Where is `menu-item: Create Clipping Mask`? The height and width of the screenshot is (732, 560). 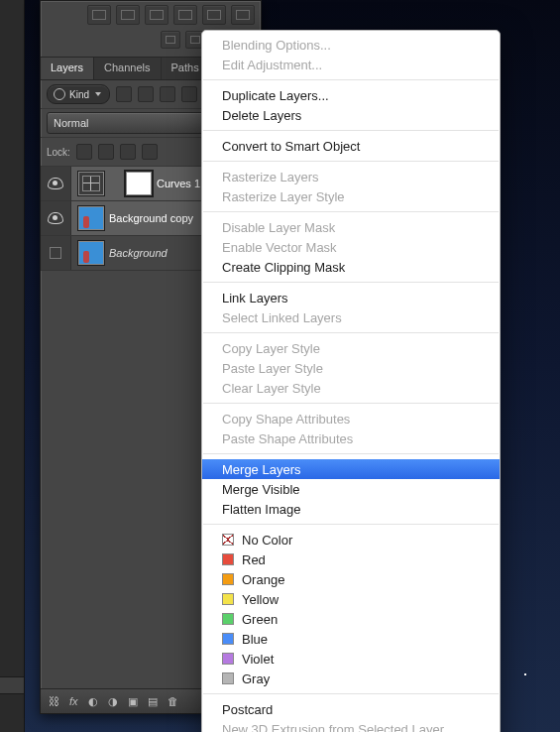
menu-item: Create Clipping Mask is located at coordinates (351, 267).